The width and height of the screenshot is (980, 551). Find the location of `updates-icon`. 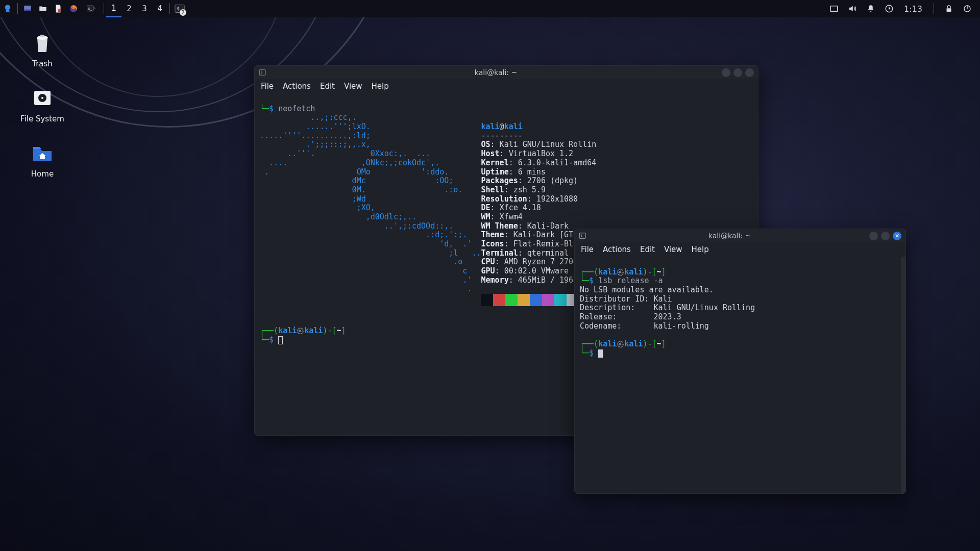

updates-icon is located at coordinates (889, 9).